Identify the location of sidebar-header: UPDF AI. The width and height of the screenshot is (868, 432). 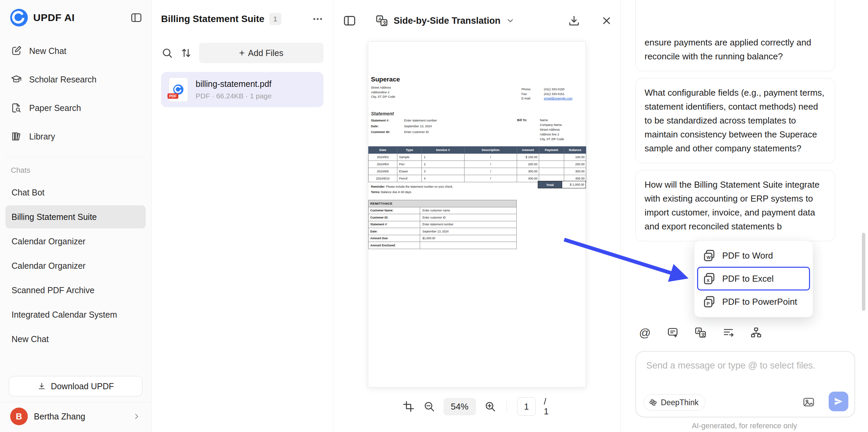
(76, 14).